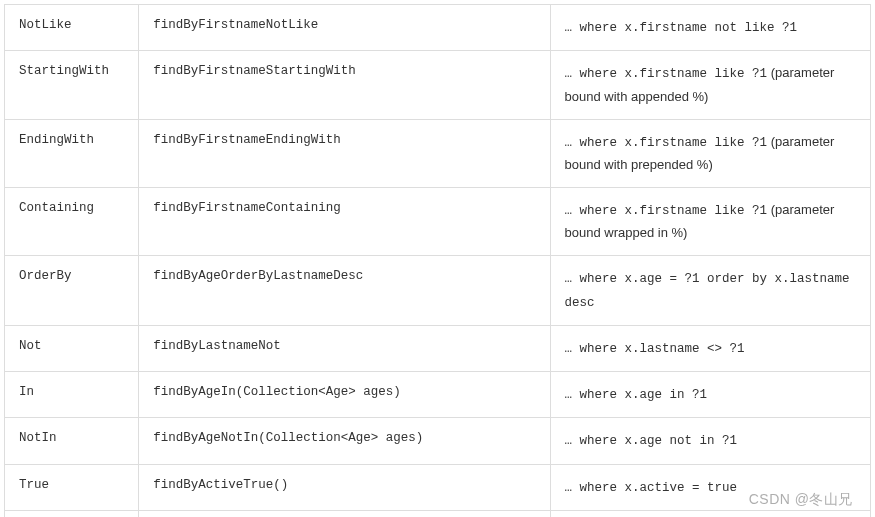 Image resolution: width=875 pixels, height=517 pixels. I want to click on sql-code: … where x.active = true, so click(652, 488).